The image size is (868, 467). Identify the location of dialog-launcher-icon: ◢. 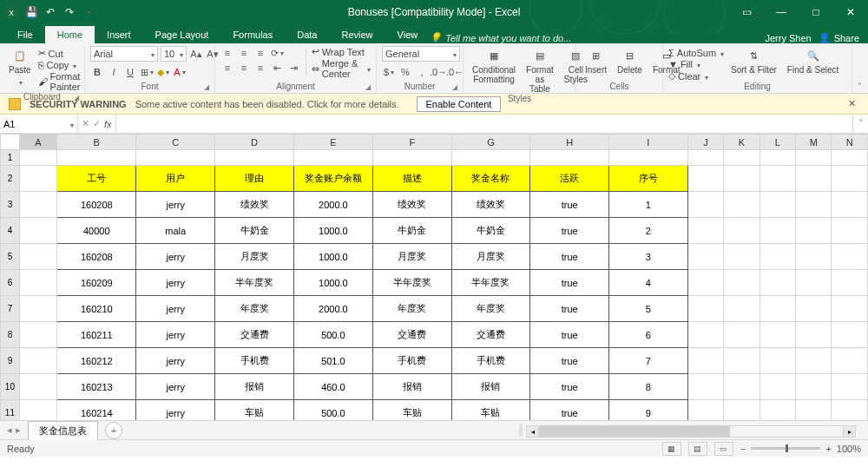
(368, 87).